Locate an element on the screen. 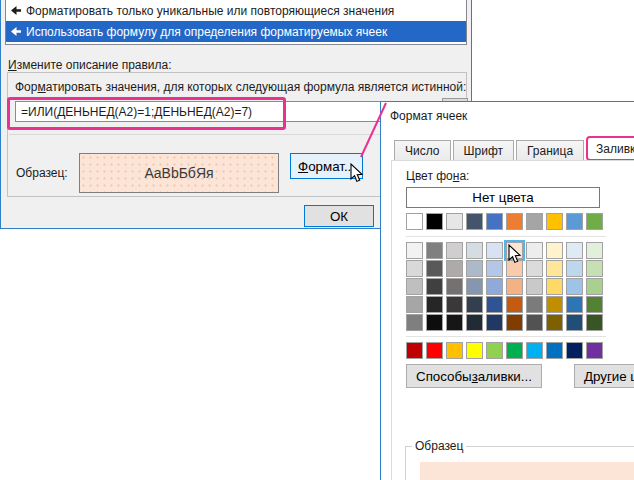 This screenshot has height=480, width=634. sample-fill-area is located at coordinates (527, 471).